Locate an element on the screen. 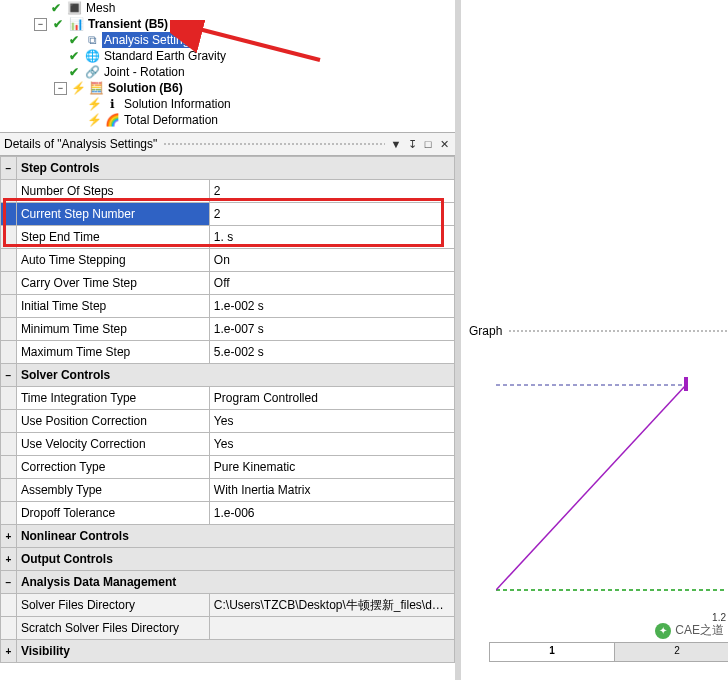 The image size is (728, 680). prop-value: With Inertia Matrix is located at coordinates (332, 490).